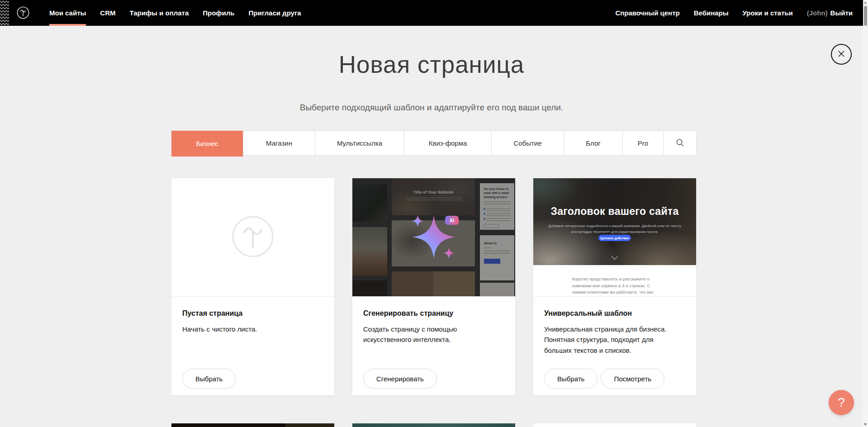 Image resolution: width=868 pixels, height=427 pixels. Describe the element at coordinates (175, 13) in the screenshot. I see `nav-left: Мои сайты CRM Тарифы и оплата Профиль Пр…` at that location.